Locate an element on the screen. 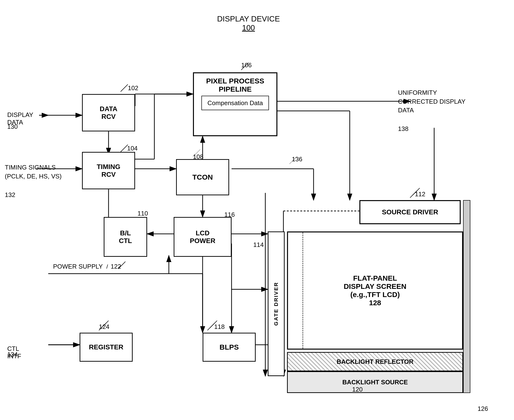 The height and width of the screenshot is (420, 514). blps-box: BLPS is located at coordinates (229, 347).